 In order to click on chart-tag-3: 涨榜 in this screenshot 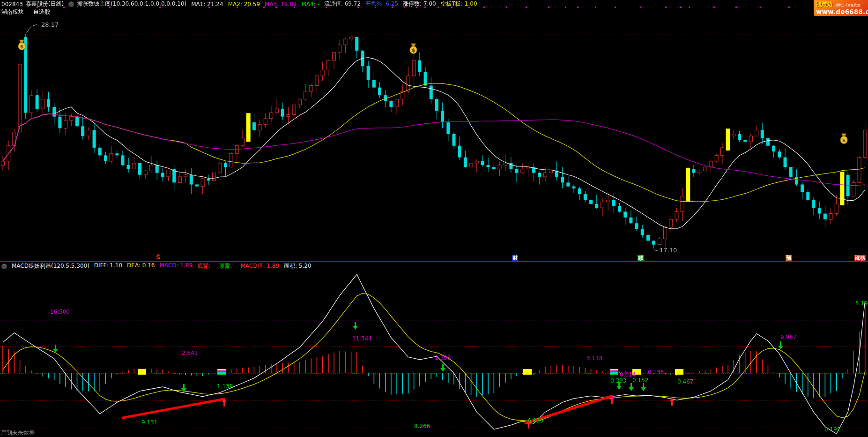, I will do `click(860, 258)`.